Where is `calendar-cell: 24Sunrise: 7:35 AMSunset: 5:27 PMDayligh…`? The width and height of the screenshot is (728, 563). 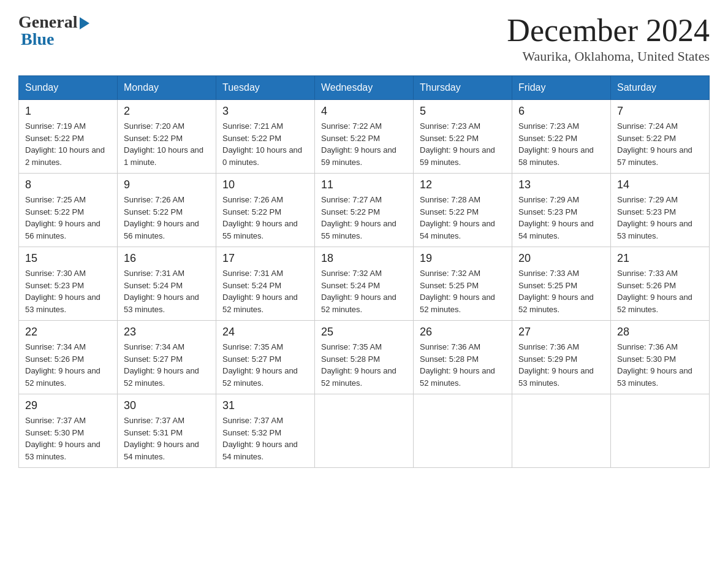 calendar-cell: 24Sunrise: 7:35 AMSunset: 5:27 PMDayligh… is located at coordinates (266, 358).